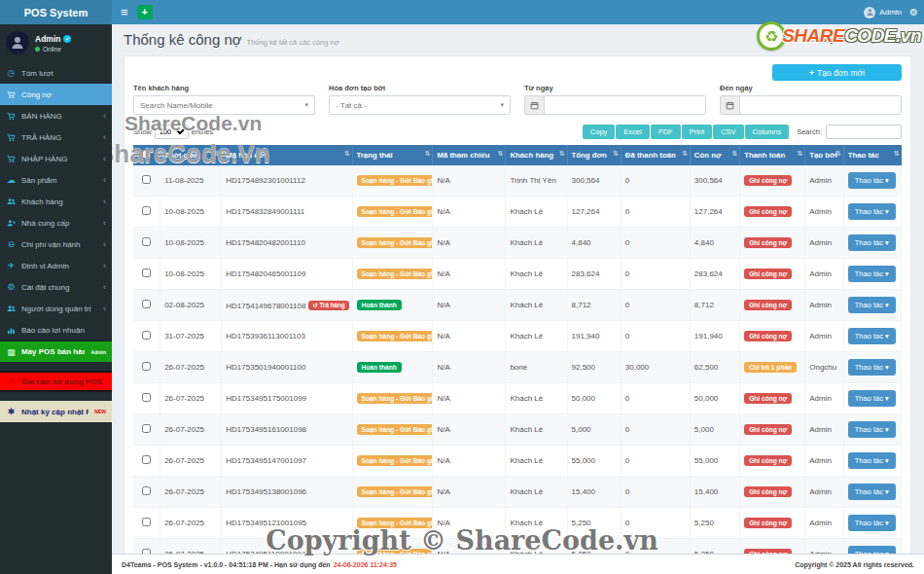  Describe the element at coordinates (420, 105) in the screenshot. I see `filter-select: - Tất cả -▾` at that location.